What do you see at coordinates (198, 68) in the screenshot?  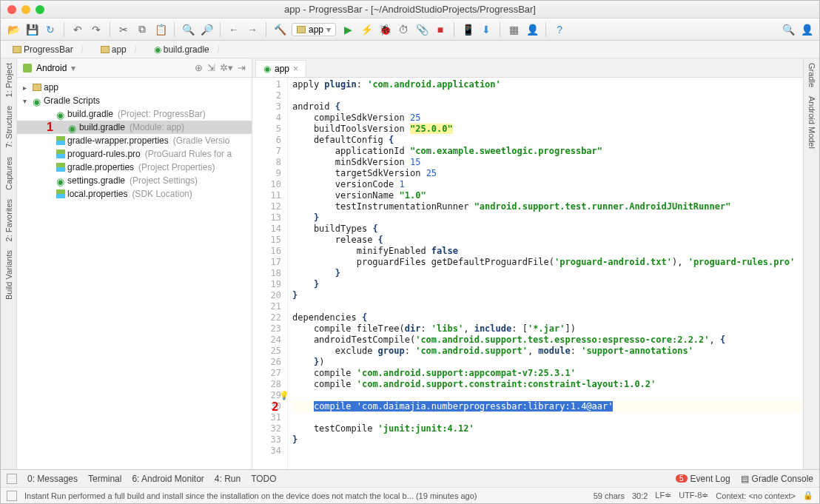 I see `scroll-from-source-icon: ⊕` at bounding box center [198, 68].